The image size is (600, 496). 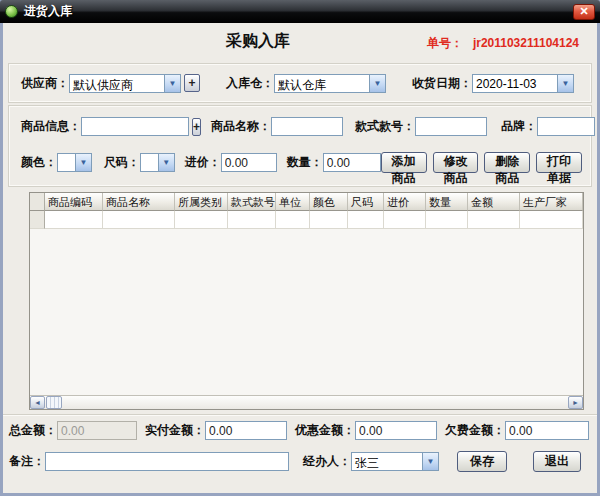 What do you see at coordinates (385, 126) in the screenshot?
I see `style-no-label: 款式款号：` at bounding box center [385, 126].